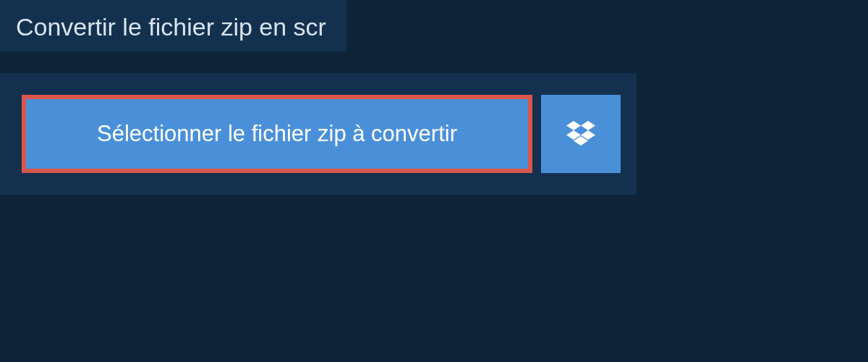  What do you see at coordinates (581, 134) in the screenshot?
I see `dropbox-button` at bounding box center [581, 134].